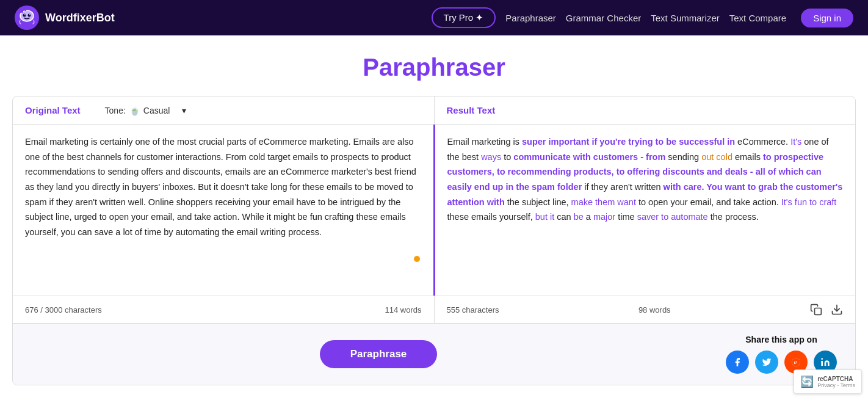  Describe the element at coordinates (654, 310) in the screenshot. I see `result-word-count: 98 words` at that location.